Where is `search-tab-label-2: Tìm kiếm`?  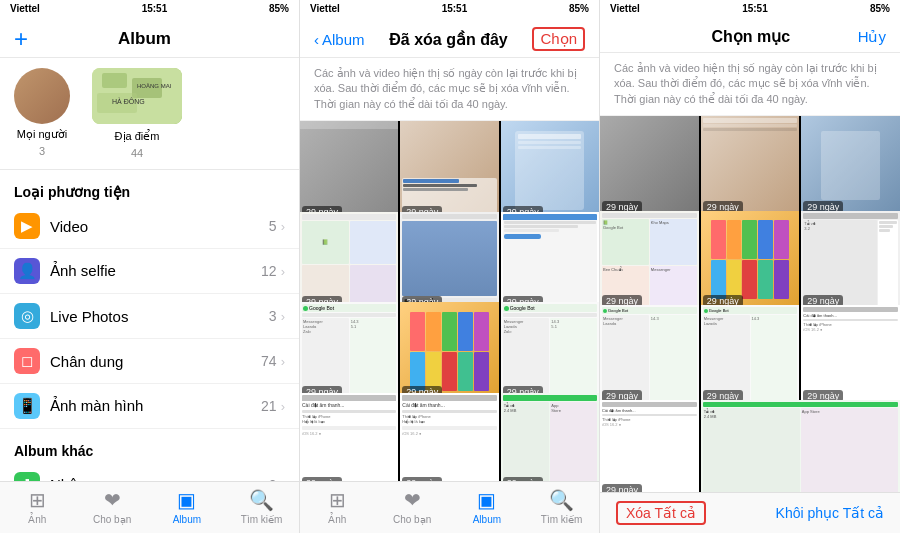
search-tab-label-2: Tìm kiếm is located at coordinates (562, 520).